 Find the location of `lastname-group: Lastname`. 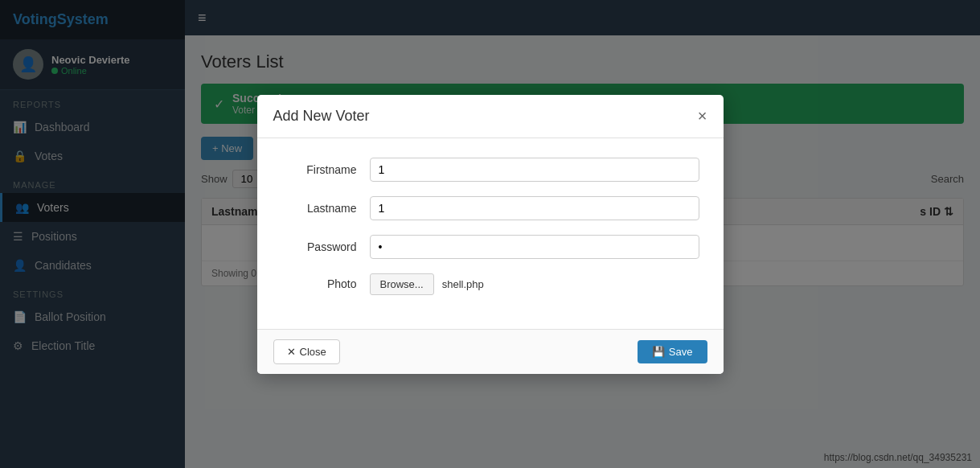

lastname-group: Lastname is located at coordinates (490, 208).